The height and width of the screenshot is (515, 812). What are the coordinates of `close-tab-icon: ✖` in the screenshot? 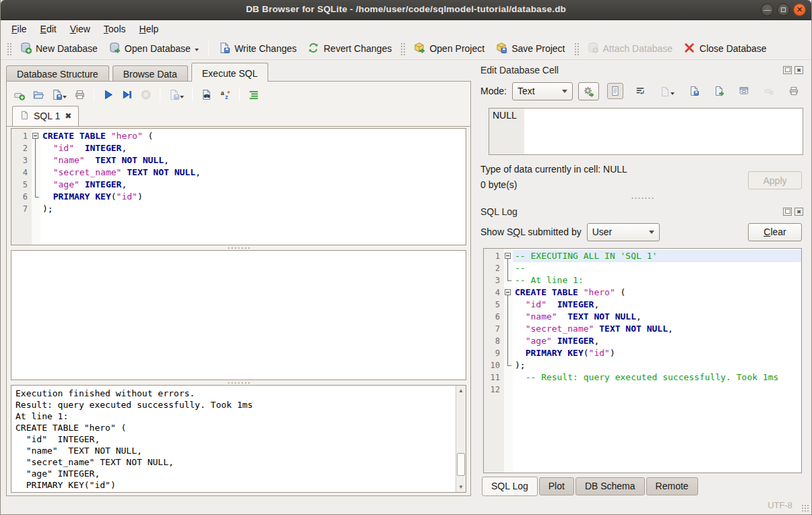 It's located at (68, 116).